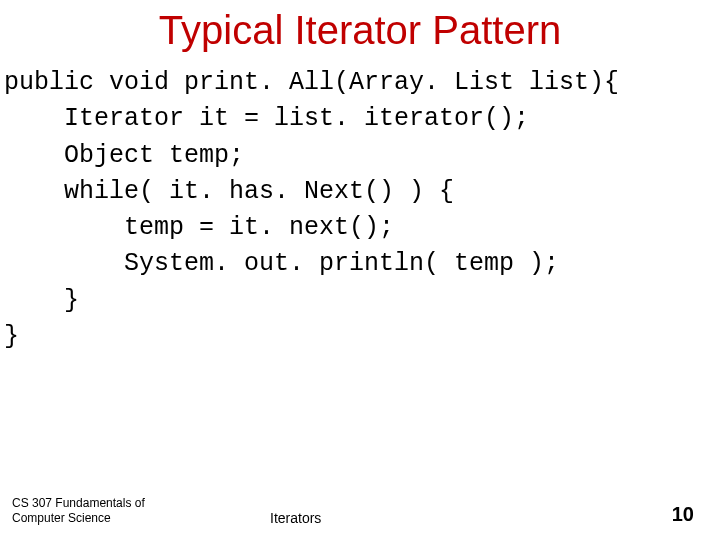  I want to click on footer-course-line1: CS 307 Fundamentals of, so click(126, 504).